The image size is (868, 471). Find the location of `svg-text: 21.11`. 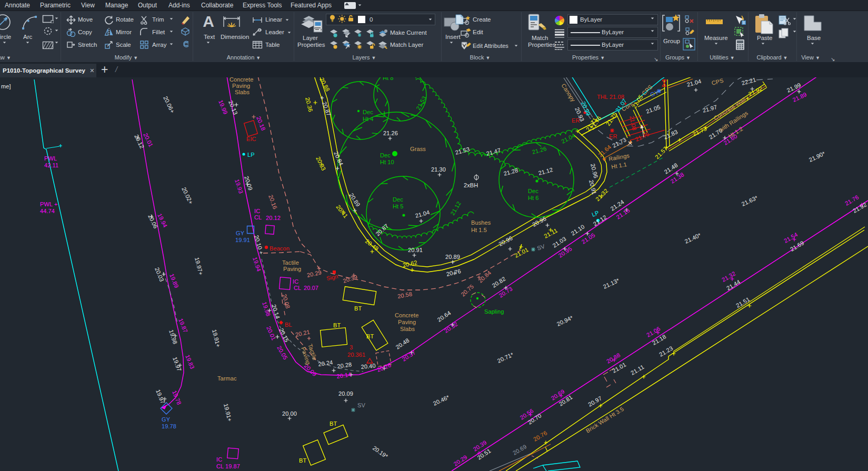

svg-text: 21.11 is located at coordinates (637, 370).